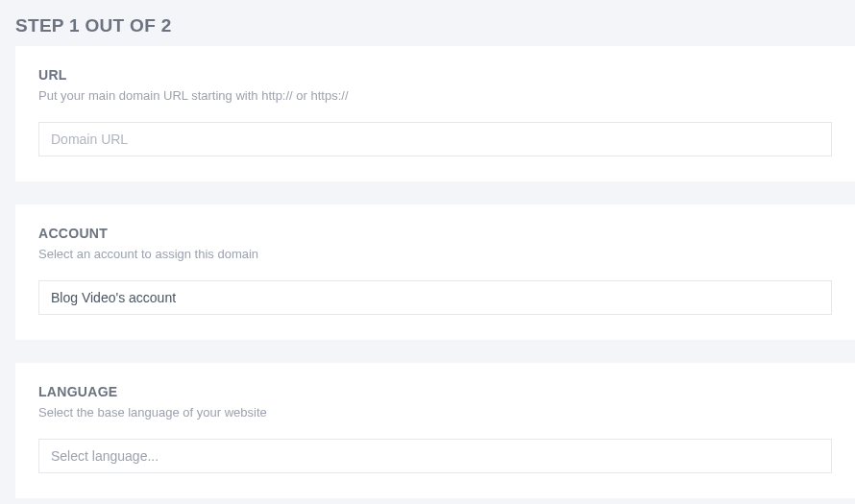  I want to click on language-section-title: LANGUAGE, so click(435, 392).